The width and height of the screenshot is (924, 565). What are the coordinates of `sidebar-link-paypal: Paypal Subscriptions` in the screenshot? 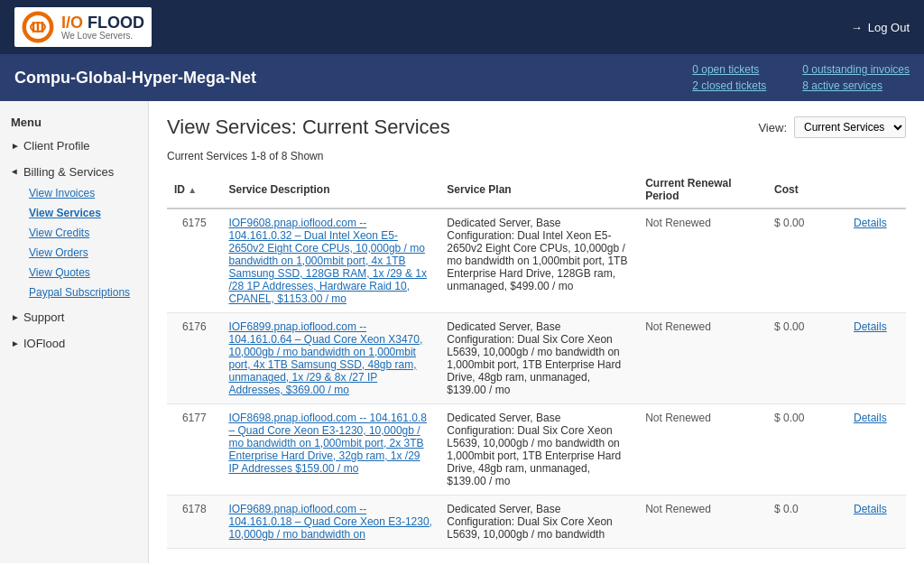 It's located at (83, 292).